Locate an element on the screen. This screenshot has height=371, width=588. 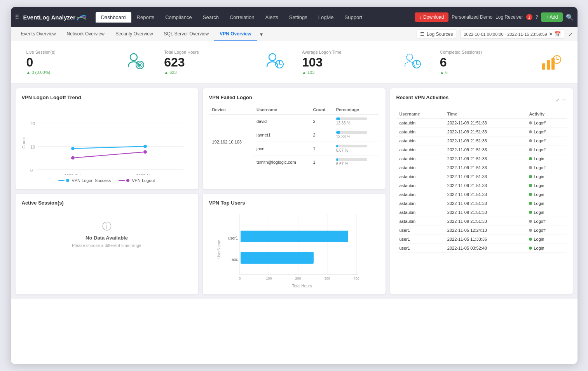
col-count: Count is located at coordinates (322, 110).